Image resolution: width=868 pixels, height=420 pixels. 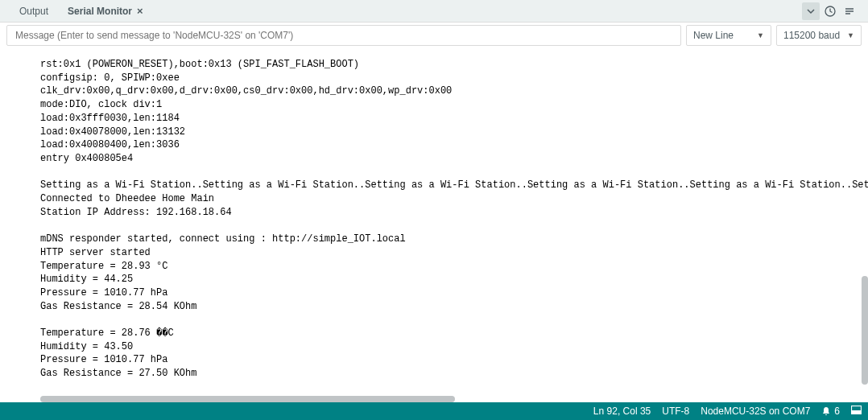 What do you see at coordinates (713, 35) in the screenshot?
I see `line-ending-value: New Line` at bounding box center [713, 35].